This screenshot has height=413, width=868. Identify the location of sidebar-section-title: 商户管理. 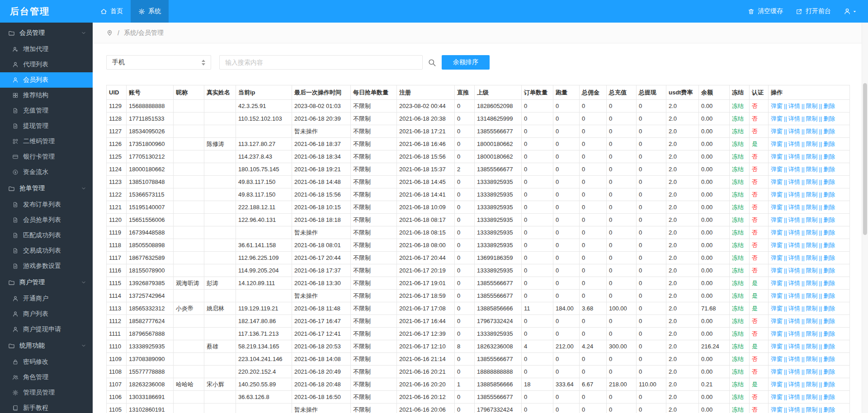
(46, 282).